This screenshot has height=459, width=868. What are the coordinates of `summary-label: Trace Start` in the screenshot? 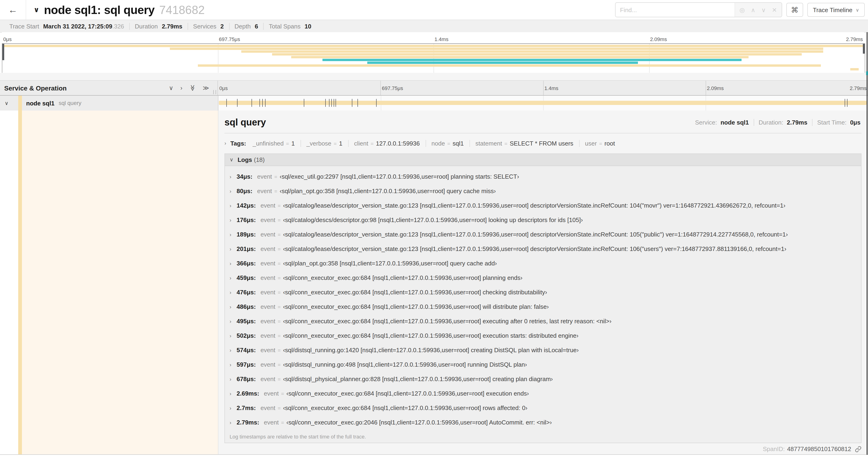 It's located at (24, 26).